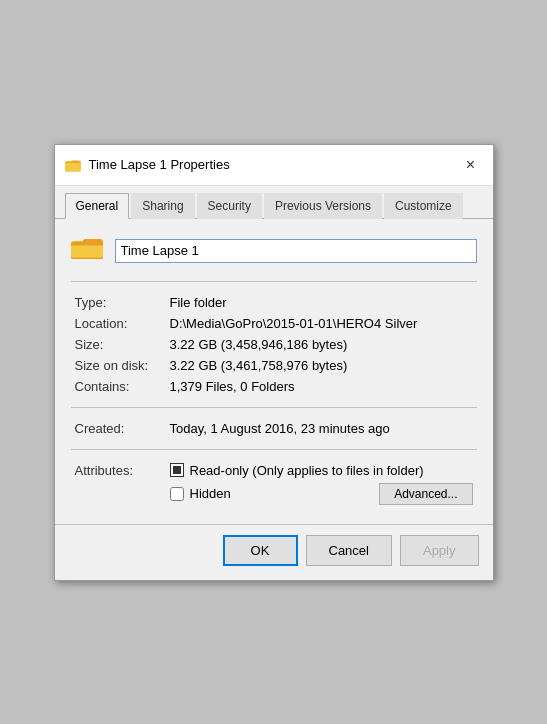 Image resolution: width=547 pixels, height=724 pixels. What do you see at coordinates (274, 428) in the screenshot?
I see `created-table: Created: Today, 1 August 2016, 23 minute…` at bounding box center [274, 428].